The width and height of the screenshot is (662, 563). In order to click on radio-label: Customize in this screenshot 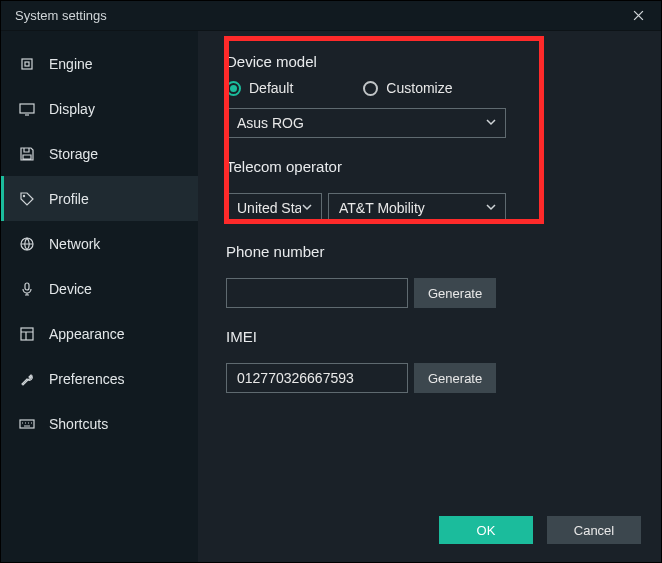, I will do `click(419, 88)`.